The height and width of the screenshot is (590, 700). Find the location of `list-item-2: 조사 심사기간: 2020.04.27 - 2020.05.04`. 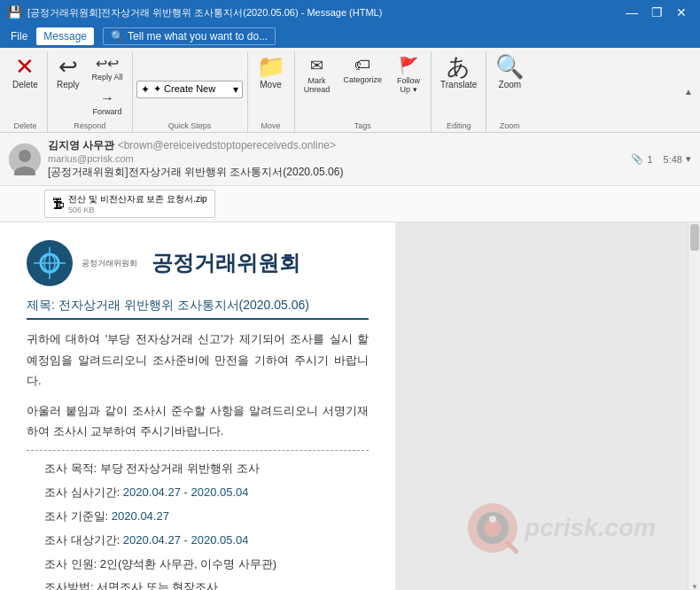

list-item-2: 조사 심사기간: 2020.04.27 - 2020.05.04 is located at coordinates (206, 493).